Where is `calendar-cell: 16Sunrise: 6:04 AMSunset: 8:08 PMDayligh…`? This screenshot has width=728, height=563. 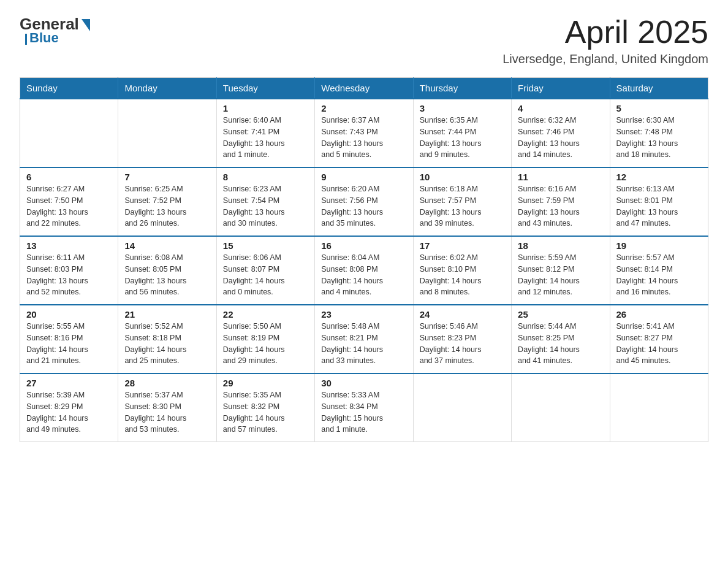
calendar-cell: 16Sunrise: 6:04 AMSunset: 8:08 PMDayligh… is located at coordinates (364, 270).